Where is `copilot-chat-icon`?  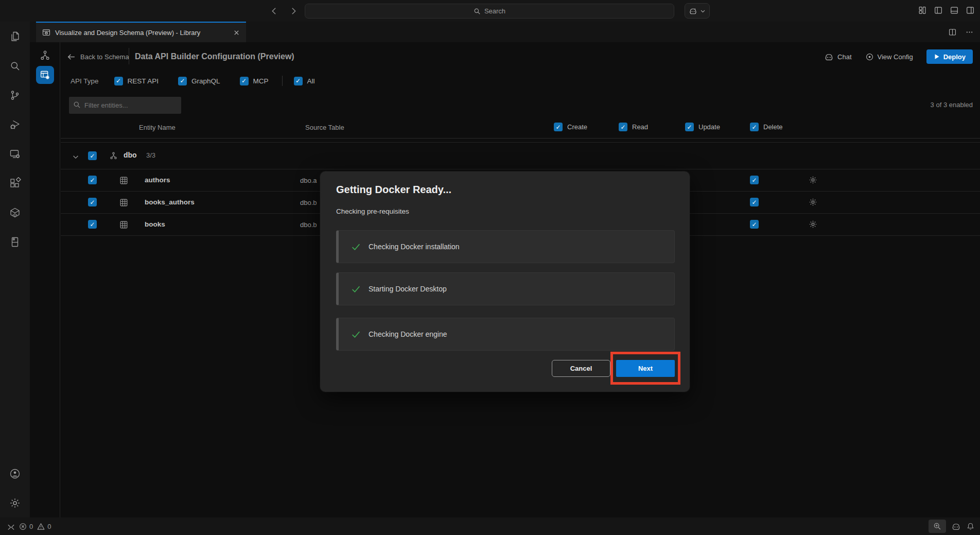 copilot-chat-icon is located at coordinates (693, 11).